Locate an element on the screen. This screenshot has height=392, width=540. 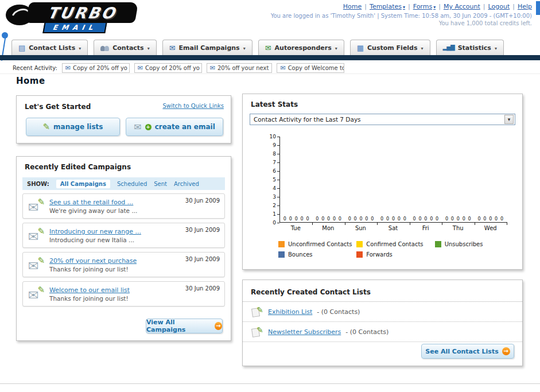
tab-sent: Sent is located at coordinates (161, 184).